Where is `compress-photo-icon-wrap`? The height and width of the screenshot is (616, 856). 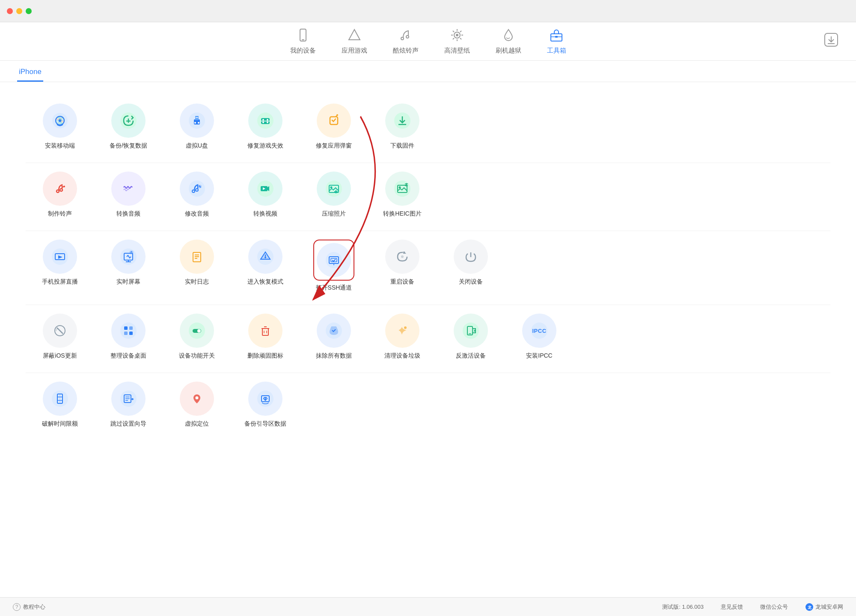
compress-photo-icon-wrap is located at coordinates (334, 189).